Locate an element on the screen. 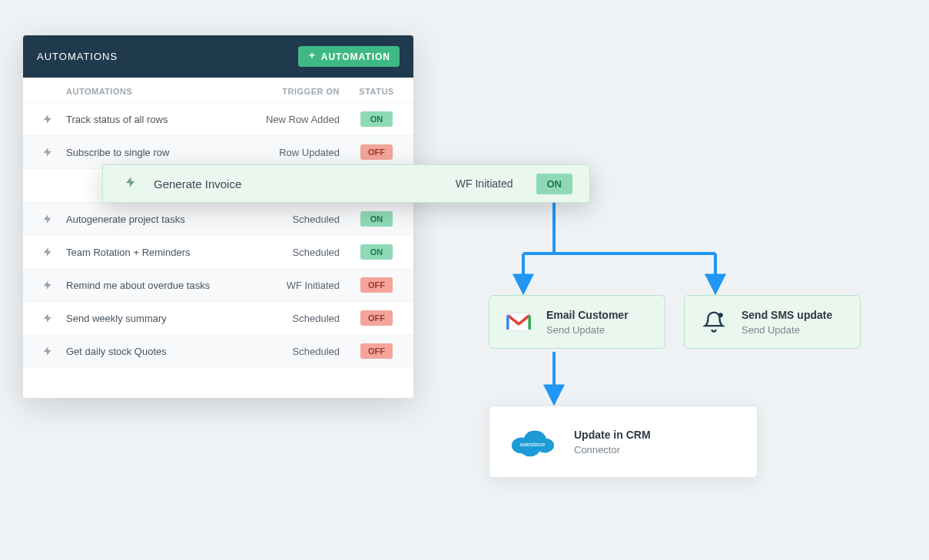  bell-icon is located at coordinates (714, 322).